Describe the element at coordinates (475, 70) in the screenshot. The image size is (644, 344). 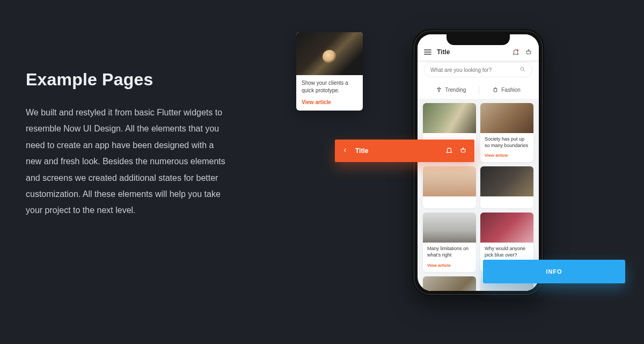
I see `search-input` at that location.